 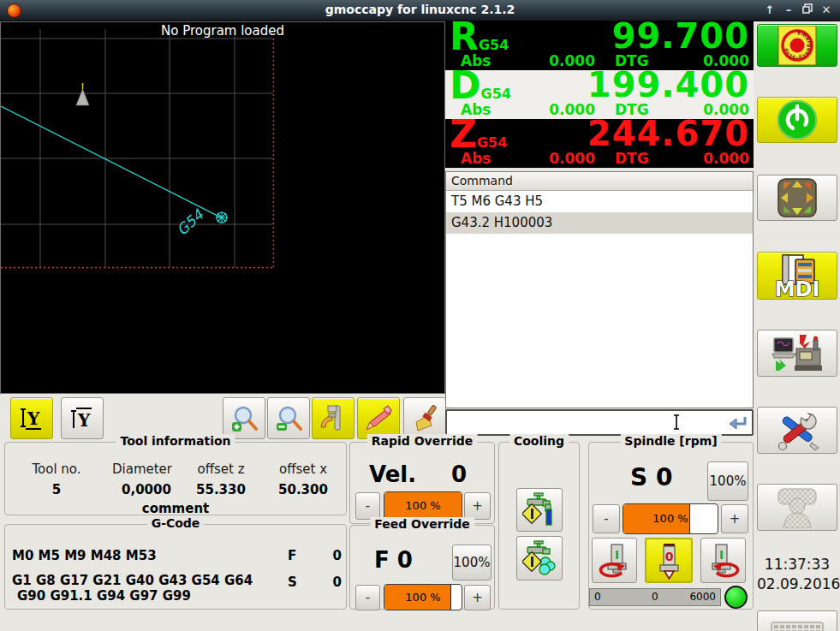 What do you see at coordinates (599, 144) in the screenshot?
I see `dro-row-z: ZG54 244.670 Abs 0.000 DTG 0.000` at bounding box center [599, 144].